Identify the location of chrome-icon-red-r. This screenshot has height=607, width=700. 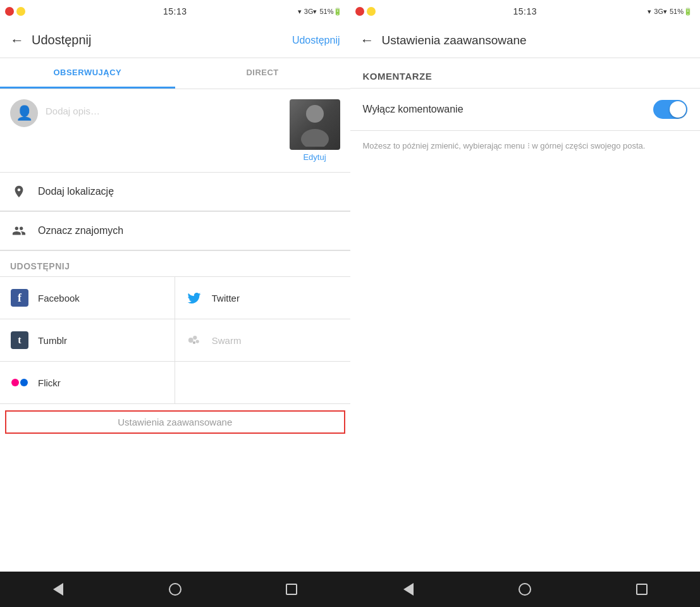
(360, 11).